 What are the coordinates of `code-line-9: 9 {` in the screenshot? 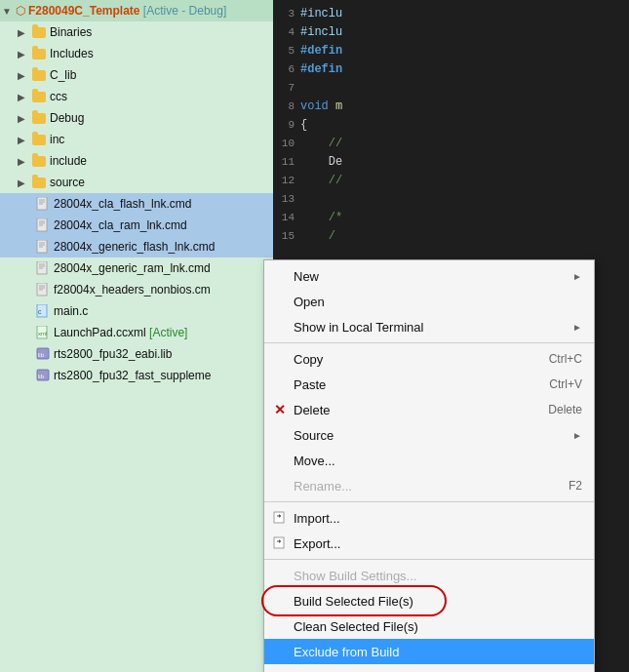 It's located at (451, 125).